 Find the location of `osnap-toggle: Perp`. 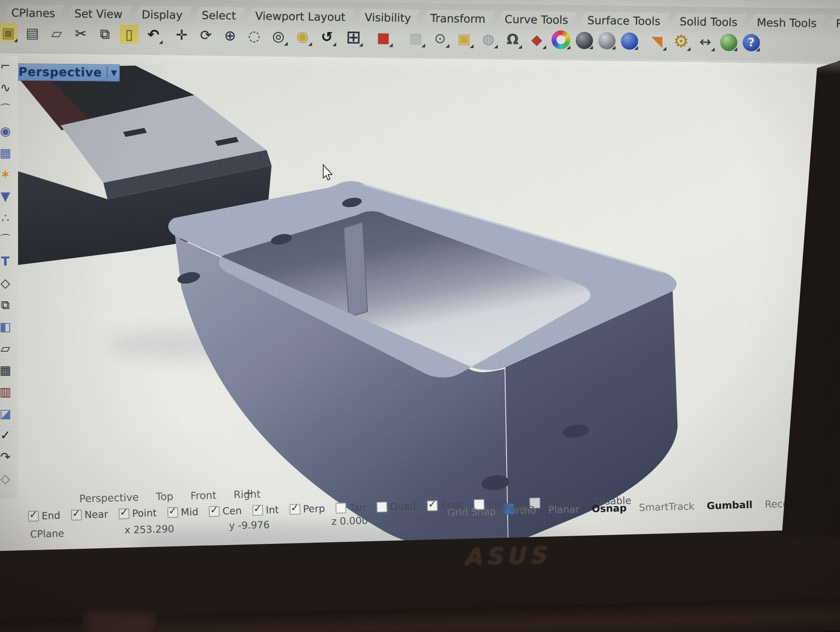

osnap-toggle: Perp is located at coordinates (307, 509).